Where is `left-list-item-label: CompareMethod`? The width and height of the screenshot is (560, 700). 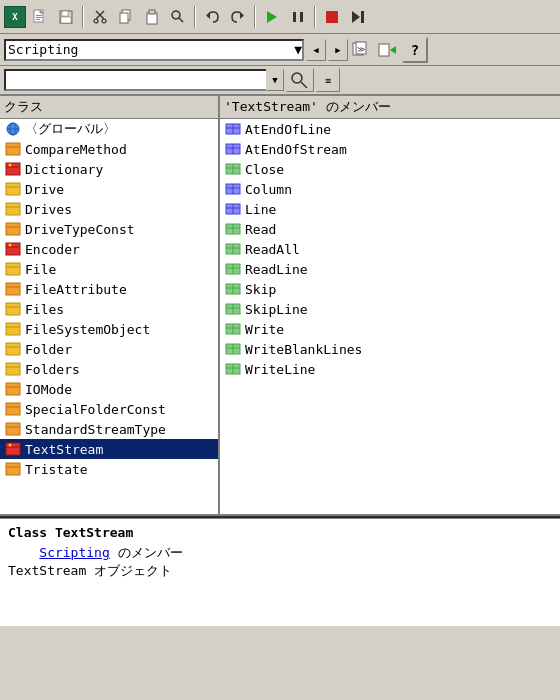
left-list-item-label: CompareMethod is located at coordinates (76, 150).